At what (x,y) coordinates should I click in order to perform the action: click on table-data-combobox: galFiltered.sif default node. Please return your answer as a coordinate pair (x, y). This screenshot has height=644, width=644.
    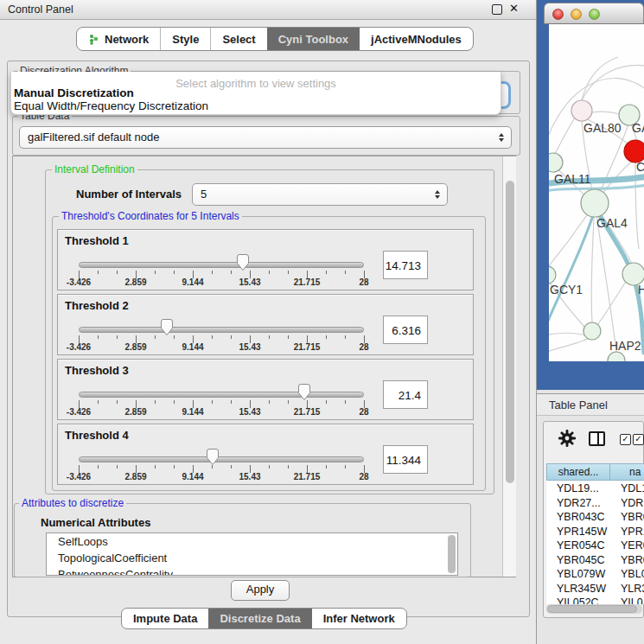
    Looking at the image, I should click on (265, 137).